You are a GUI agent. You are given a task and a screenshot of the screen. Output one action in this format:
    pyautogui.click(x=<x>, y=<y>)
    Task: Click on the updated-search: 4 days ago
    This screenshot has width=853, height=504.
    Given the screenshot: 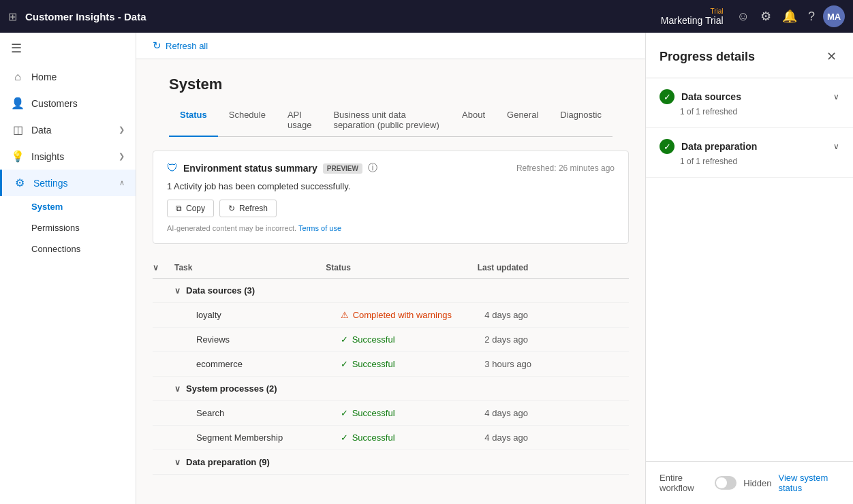 What is the action you would take?
    pyautogui.click(x=557, y=413)
    